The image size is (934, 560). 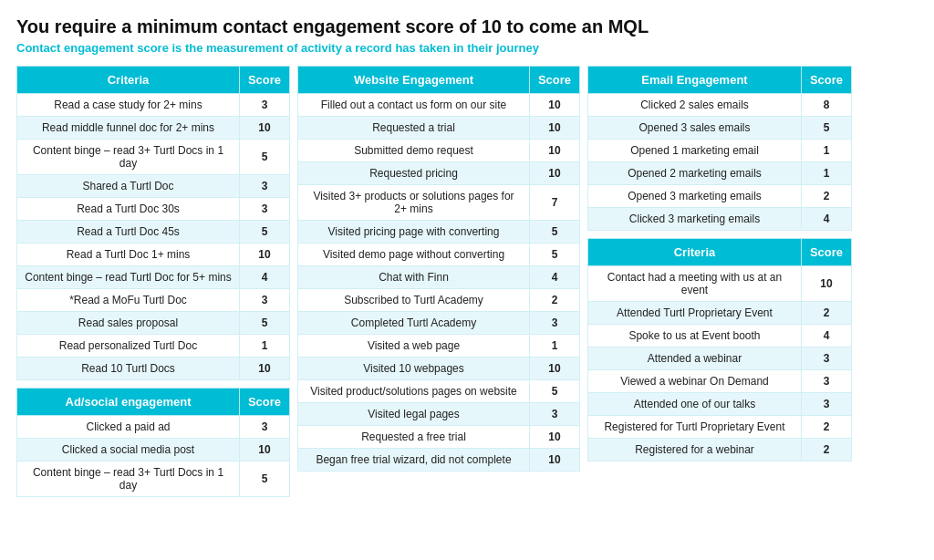 I want to click on table-row: Visited legal pages3, so click(x=440, y=414).